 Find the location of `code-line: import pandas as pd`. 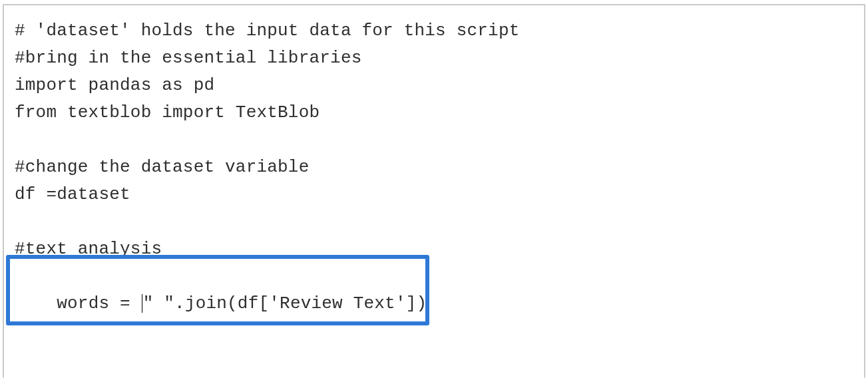

code-line: import pandas as pd is located at coordinates (434, 85).